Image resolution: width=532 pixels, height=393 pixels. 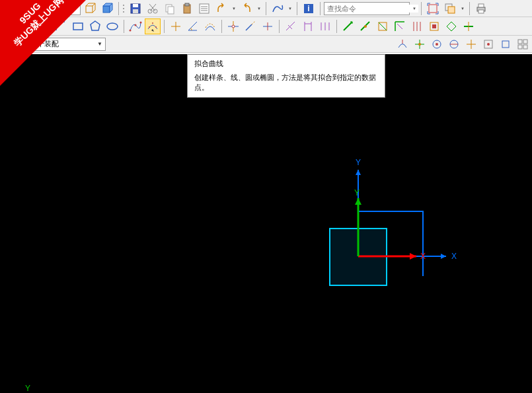 What do you see at coordinates (278, 9) in the screenshot?
I see `curve-tool-button` at bounding box center [278, 9].